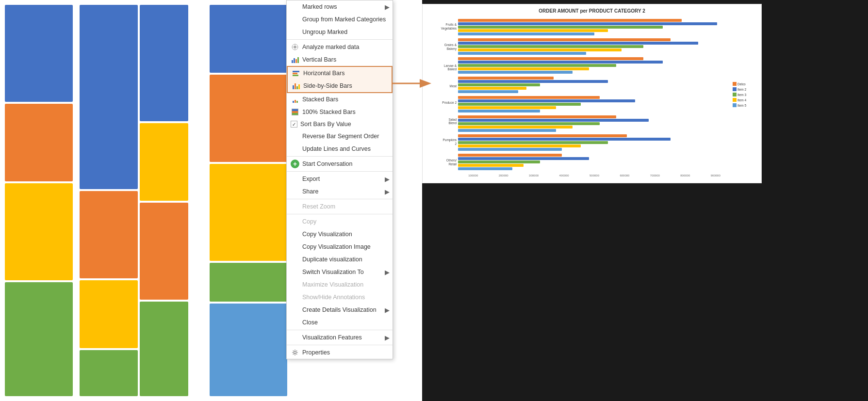  I want to click on y-label: Fruits &Vegetables, so click(442, 27).